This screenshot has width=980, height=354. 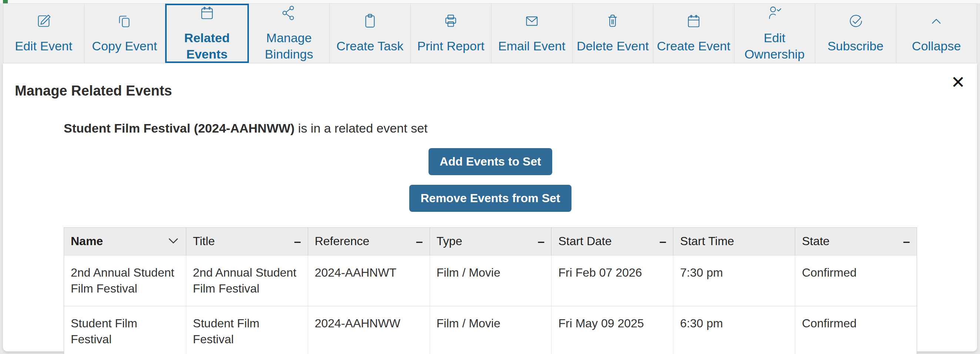 What do you see at coordinates (5, 2) in the screenshot?
I see `green-indicator` at bounding box center [5, 2].